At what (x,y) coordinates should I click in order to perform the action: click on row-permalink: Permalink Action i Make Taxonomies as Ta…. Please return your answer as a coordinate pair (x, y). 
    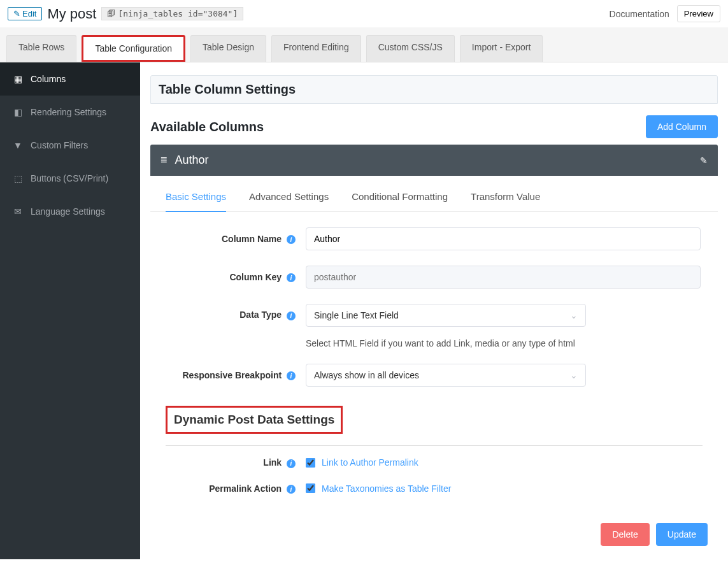
    Looking at the image, I should click on (434, 489).